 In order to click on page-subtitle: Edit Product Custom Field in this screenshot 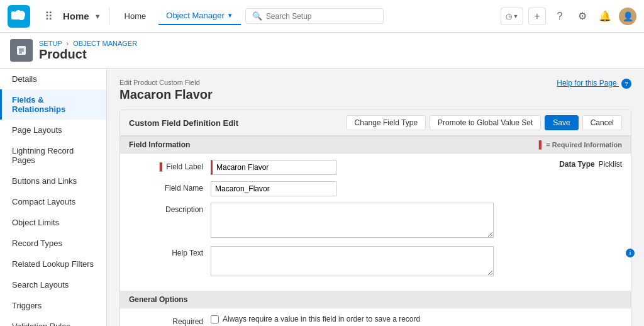, I will do `click(375, 82)`.